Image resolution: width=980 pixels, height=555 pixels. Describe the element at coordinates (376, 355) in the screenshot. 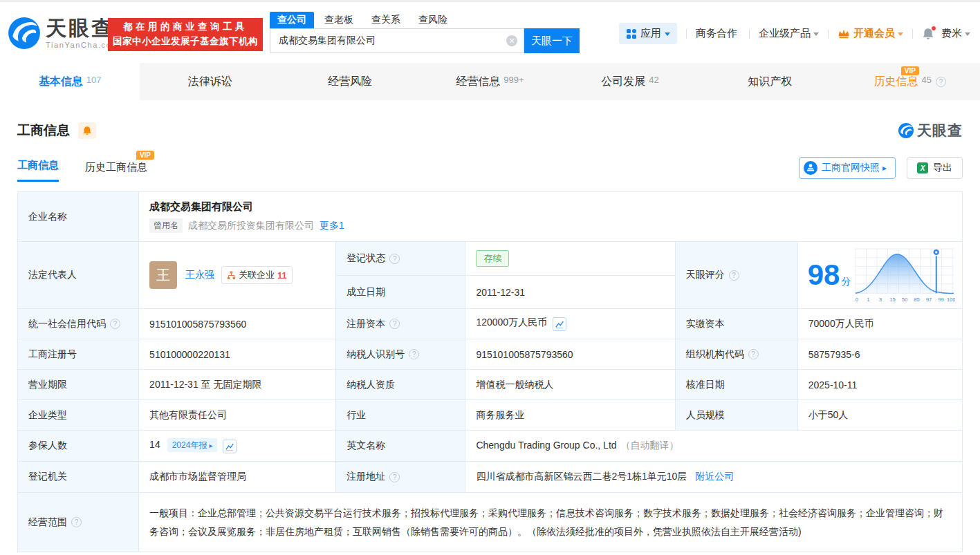

I see `field-label: 纳税人识别号` at that location.